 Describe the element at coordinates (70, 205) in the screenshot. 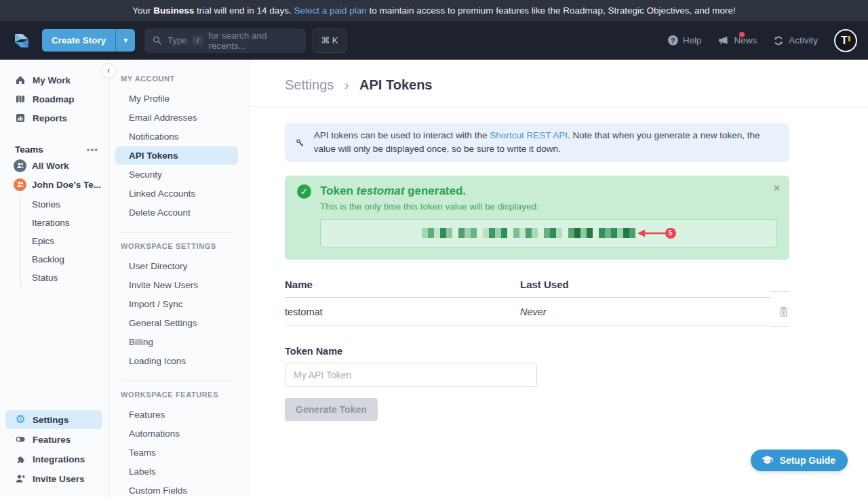

I see `sidebar-item-stories: Stories` at that location.